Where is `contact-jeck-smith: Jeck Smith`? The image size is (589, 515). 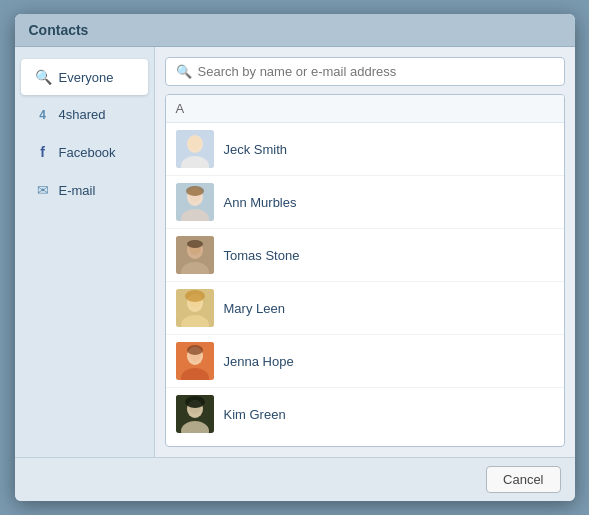
contact-jeck-smith: Jeck Smith is located at coordinates (365, 150).